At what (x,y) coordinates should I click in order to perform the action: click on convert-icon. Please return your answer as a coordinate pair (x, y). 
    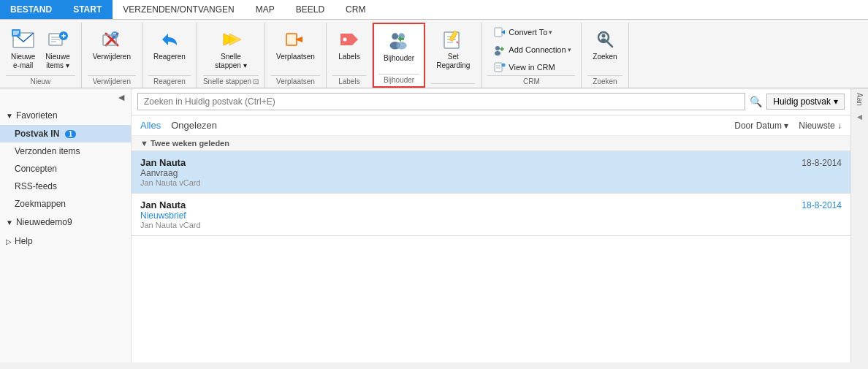
    Looking at the image, I should click on (500, 32).